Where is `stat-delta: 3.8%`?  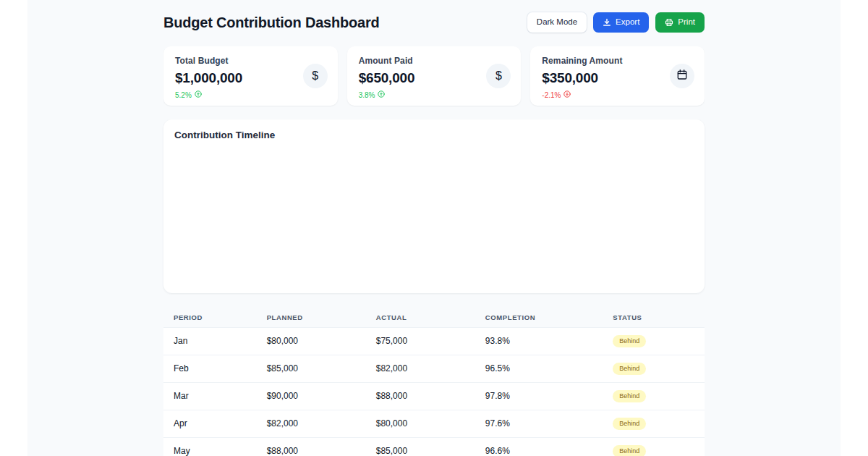
stat-delta: 3.8% is located at coordinates (372, 95).